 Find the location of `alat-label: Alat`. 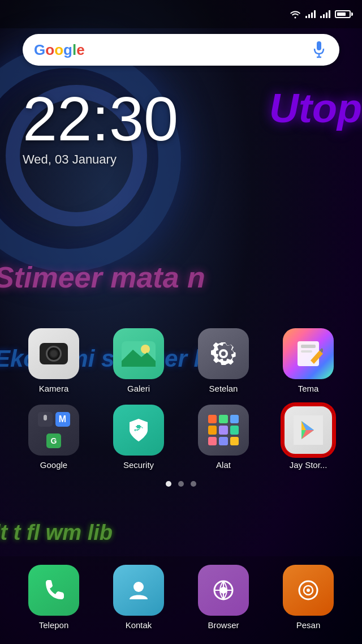

alat-label: Alat is located at coordinates (223, 465).